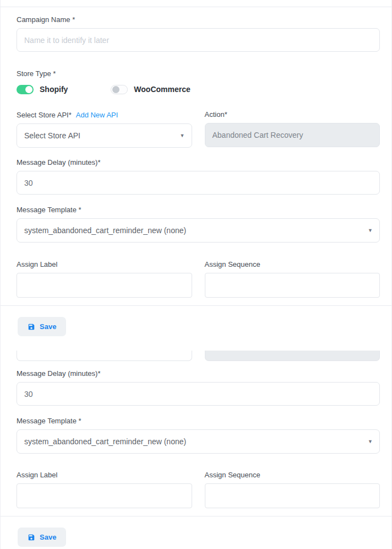 The width and height of the screenshot is (392, 549). Describe the element at coordinates (198, 89) in the screenshot. I see `store-type-toggles: Shopify WooCommerce` at that location.